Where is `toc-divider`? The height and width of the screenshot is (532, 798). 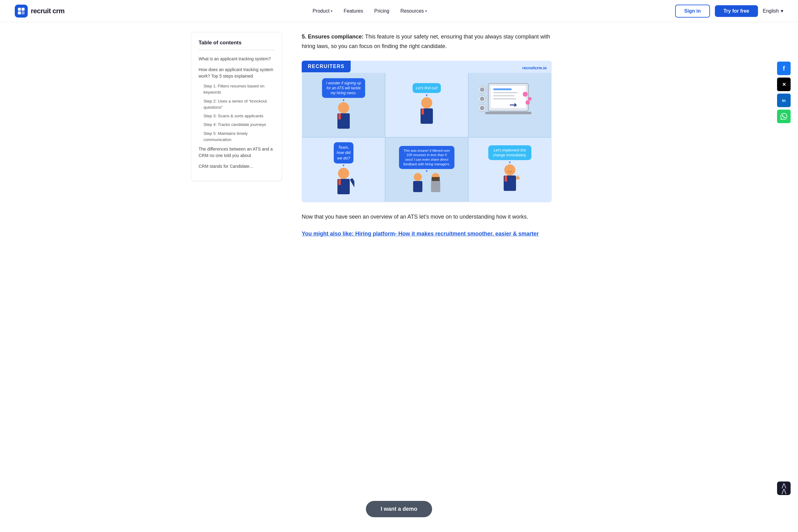
toc-divider is located at coordinates (236, 50).